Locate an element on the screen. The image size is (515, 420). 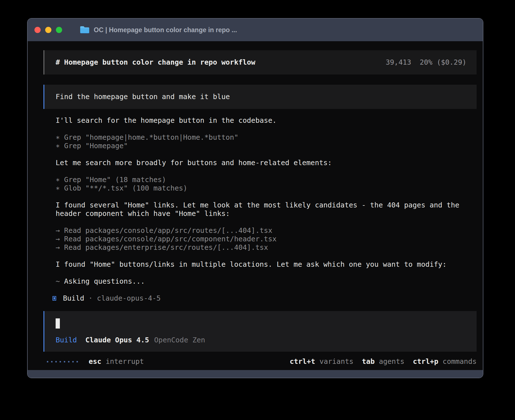
keyboard-hint-agents: tabagents is located at coordinates (383, 362).